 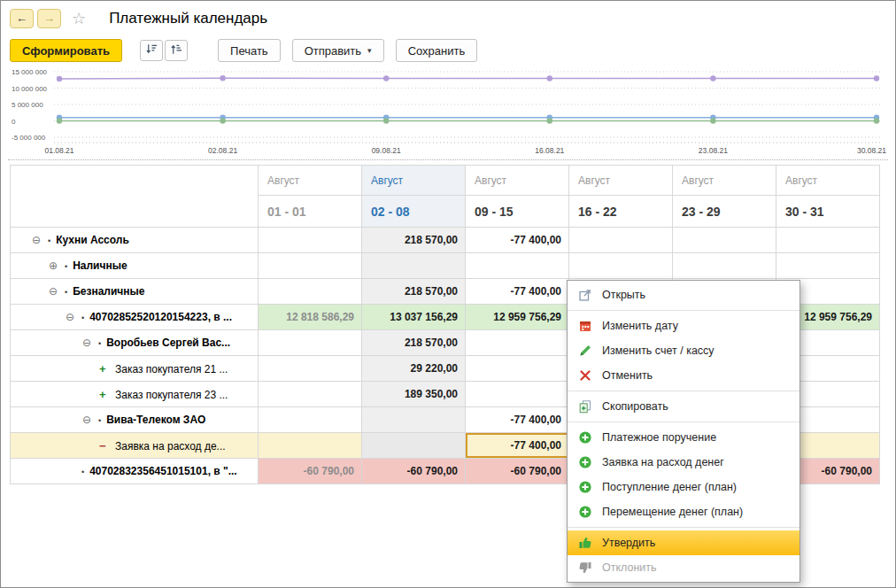 What do you see at coordinates (176, 50) in the screenshot?
I see `sort-ascending-button` at bounding box center [176, 50].